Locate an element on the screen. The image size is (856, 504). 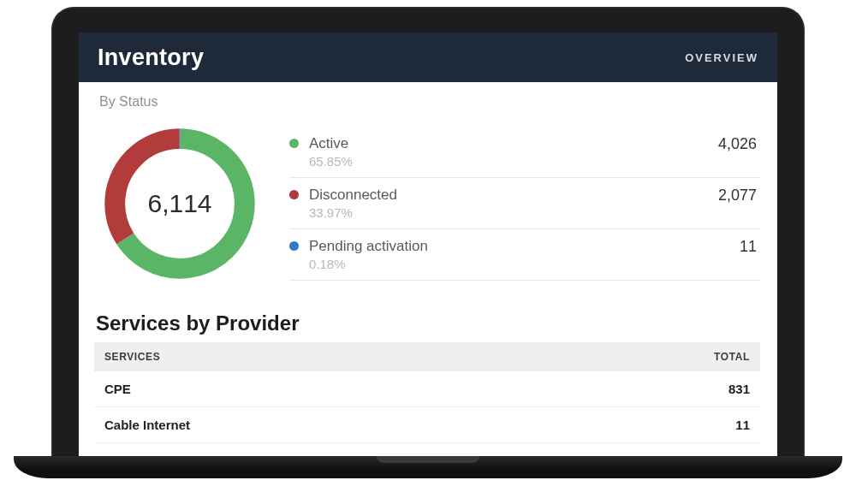
legend-count: 4,026 is located at coordinates (738, 144).